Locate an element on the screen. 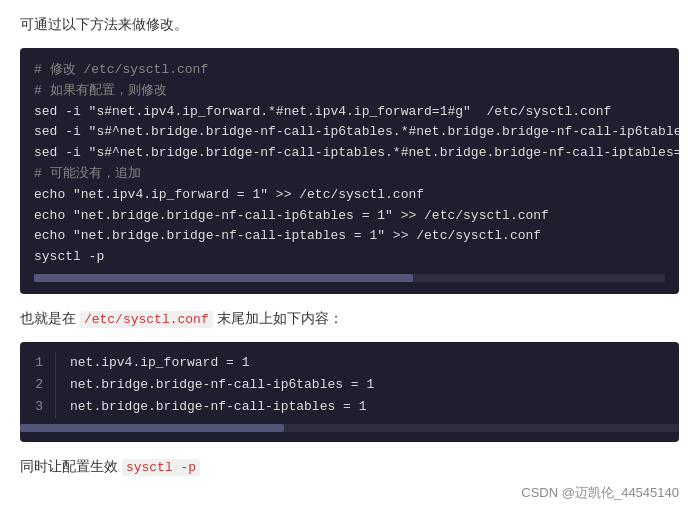 Image resolution: width=699 pixels, height=509 pixels. line-num-2: 2 is located at coordinates (38, 385).